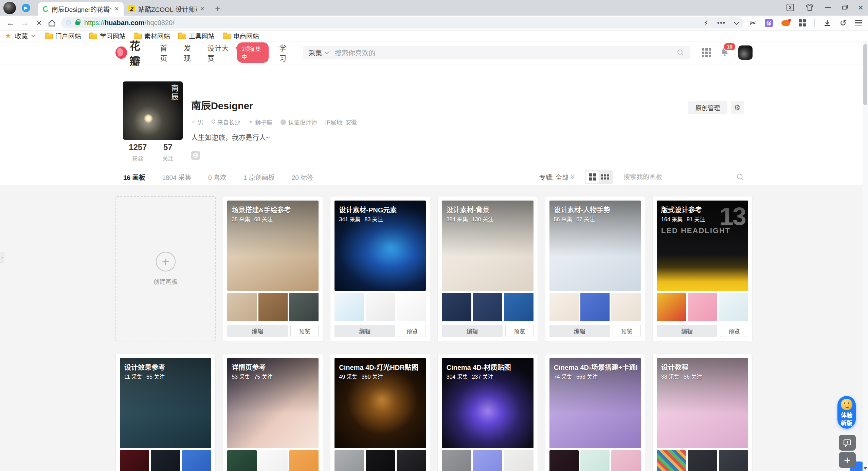  Describe the element at coordinates (504, 53) in the screenshot. I see `search-placeholder: 搜索你喜欢的` at that location.